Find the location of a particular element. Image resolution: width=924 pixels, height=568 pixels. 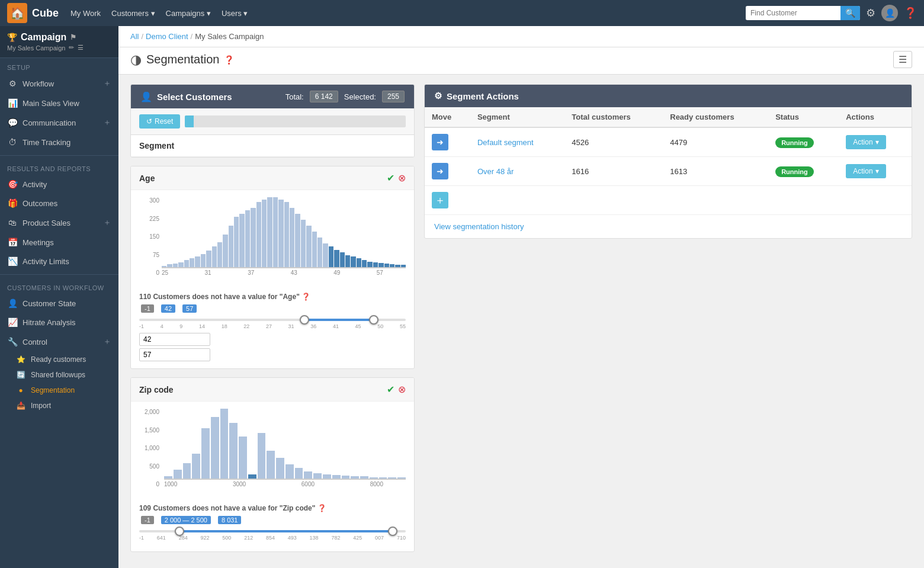

sidebar-item-time-tracking: ⏱ Time Tracking is located at coordinates (59, 142).